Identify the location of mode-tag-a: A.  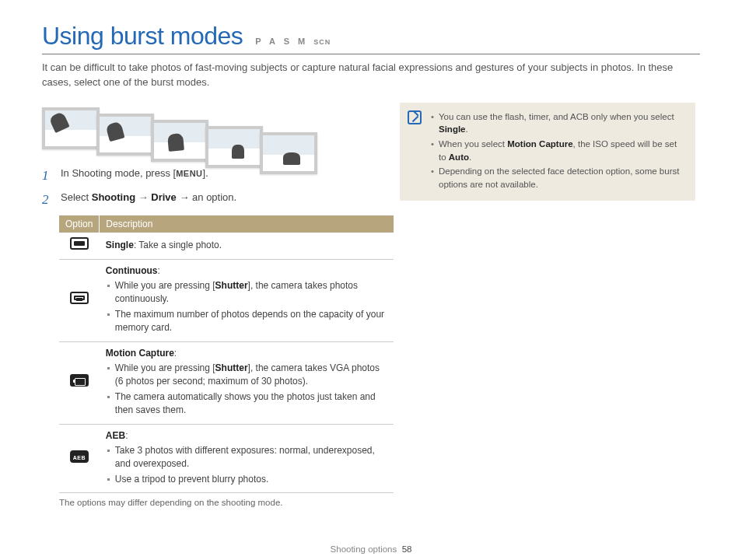
(274, 41).